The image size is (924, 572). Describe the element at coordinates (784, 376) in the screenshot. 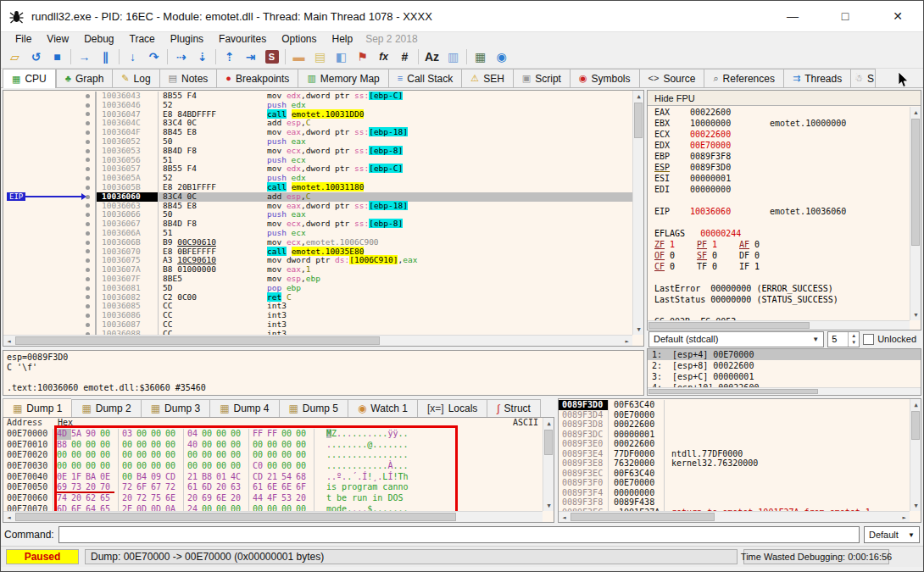

I see `argument-row: 3: [esp+C] 00000001` at that location.